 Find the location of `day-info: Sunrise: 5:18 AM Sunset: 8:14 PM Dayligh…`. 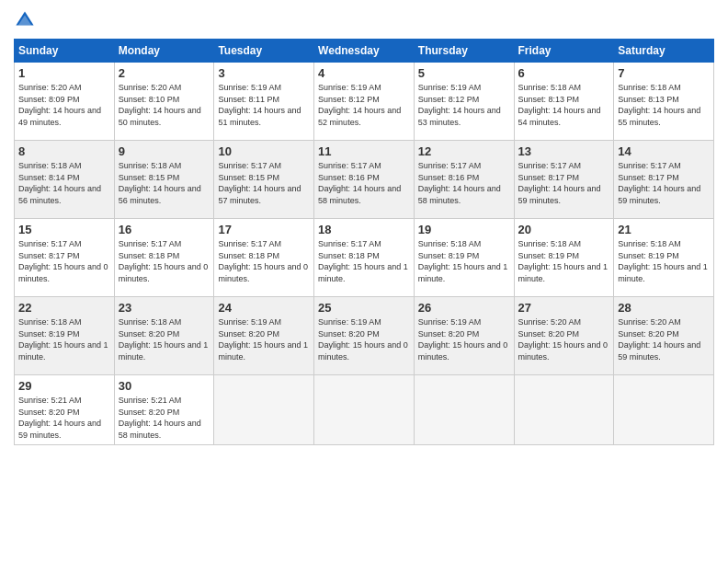

day-info: Sunrise: 5:18 AM Sunset: 8:14 PM Dayligh… is located at coordinates (64, 183).